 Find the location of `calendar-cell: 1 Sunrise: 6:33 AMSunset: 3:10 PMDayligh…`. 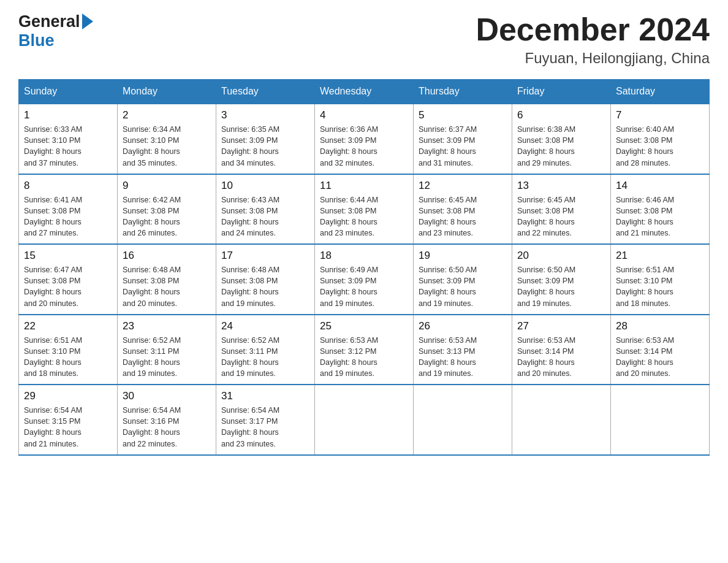

calendar-cell: 1 Sunrise: 6:33 AMSunset: 3:10 PMDayligh… is located at coordinates (69, 139).